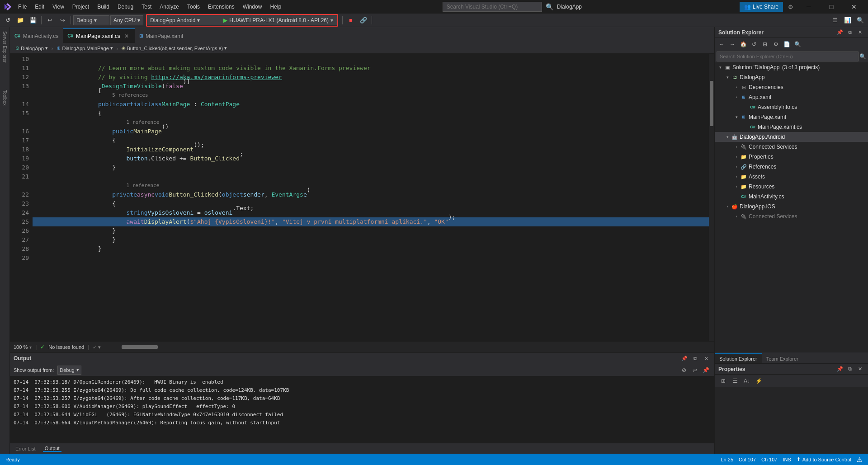 This screenshot has width=868, height=465. What do you see at coordinates (791, 216) in the screenshot?
I see `tree-ios-connected: › 🔌 Connected Services` at bounding box center [791, 216].